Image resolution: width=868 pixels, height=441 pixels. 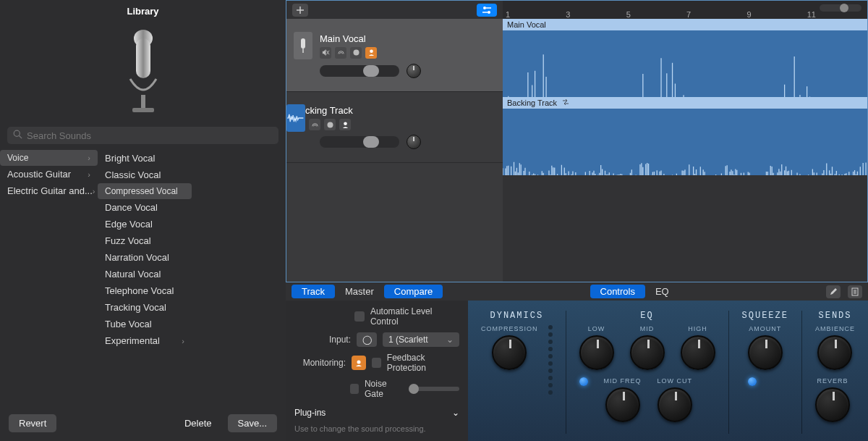 I want to click on preset-item: Compressed Vocal, so click(x=145, y=191).